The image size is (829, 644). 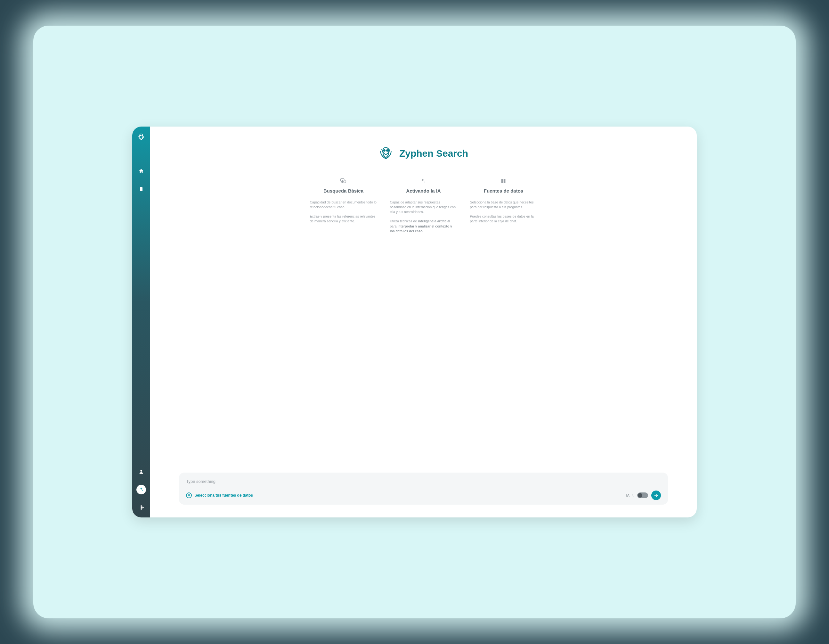 What do you see at coordinates (424, 208) in the screenshot?
I see `feature-ai: Activando la IA Capaz de adaptar sus res…` at bounding box center [424, 208].